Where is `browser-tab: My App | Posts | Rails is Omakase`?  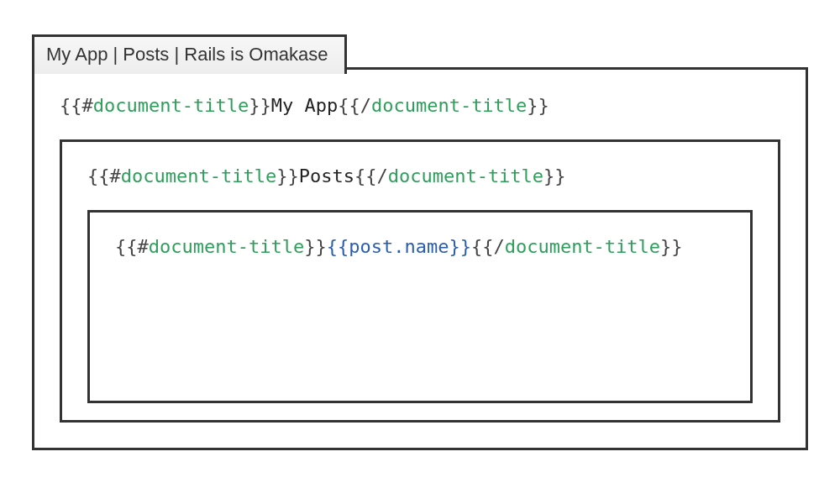
browser-tab: My App | Posts | Rails is Omakase is located at coordinates (190, 54).